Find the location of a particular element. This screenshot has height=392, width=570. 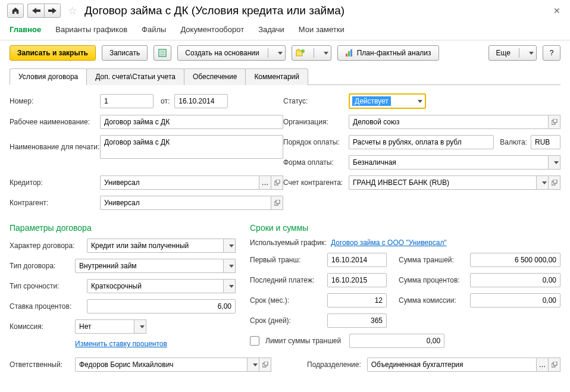

urgency-label: Тип срочности: is located at coordinates (48, 286).